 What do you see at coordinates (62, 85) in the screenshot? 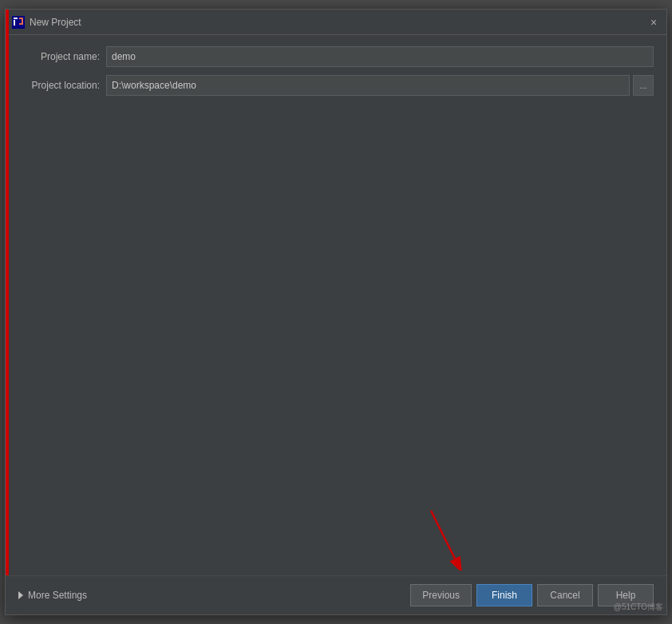
I see `project-location-label: Project location:` at bounding box center [62, 85].